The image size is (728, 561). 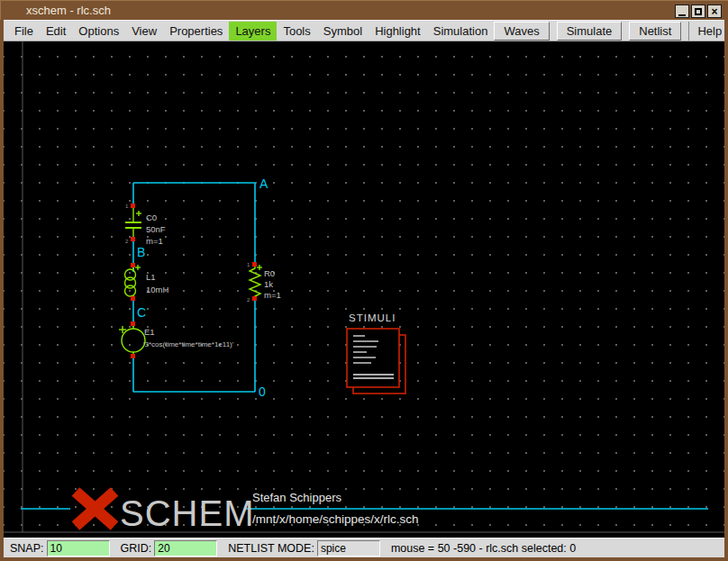 What do you see at coordinates (177, 340) in the screenshot?
I see `voltage-source-symbol: E1 '3*cos(time*time*time*1e11)'` at bounding box center [177, 340].